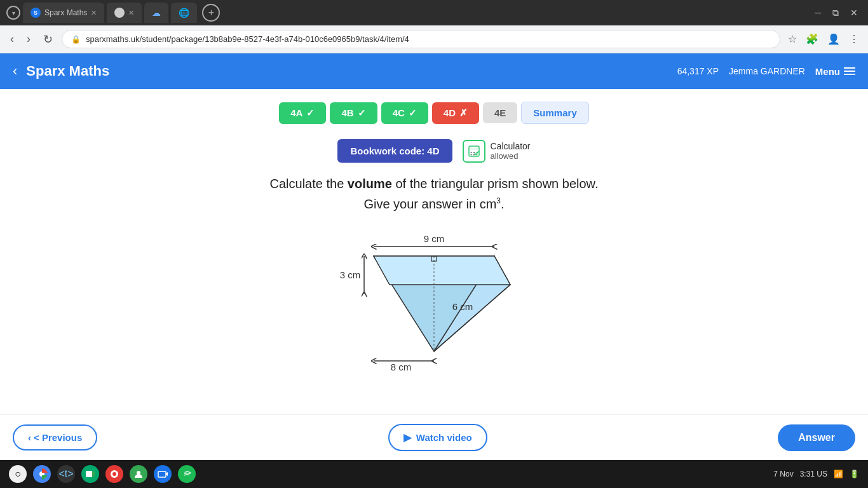 This screenshot has height=488, width=868. What do you see at coordinates (434, 474) in the screenshot?
I see `taskbar: ○ <t> 7 Nov 3:31 US 📶 🔋` at bounding box center [434, 474].